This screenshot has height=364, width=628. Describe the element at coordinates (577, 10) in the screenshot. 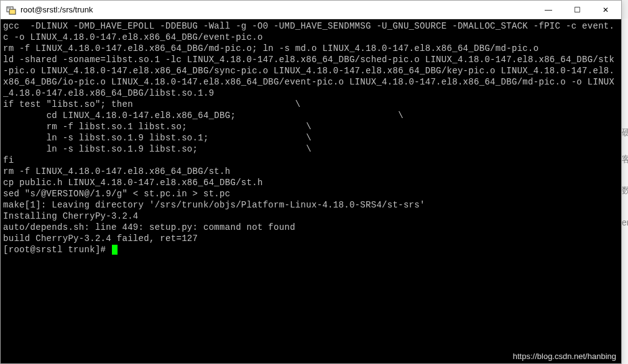

I see `maximize-icon: ☐` at that location.